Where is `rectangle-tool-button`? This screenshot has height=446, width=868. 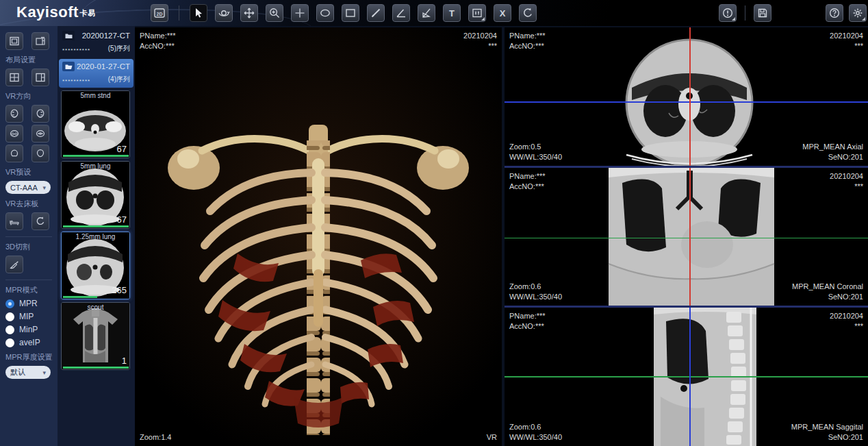 rectangle-tool-button is located at coordinates (350, 13).